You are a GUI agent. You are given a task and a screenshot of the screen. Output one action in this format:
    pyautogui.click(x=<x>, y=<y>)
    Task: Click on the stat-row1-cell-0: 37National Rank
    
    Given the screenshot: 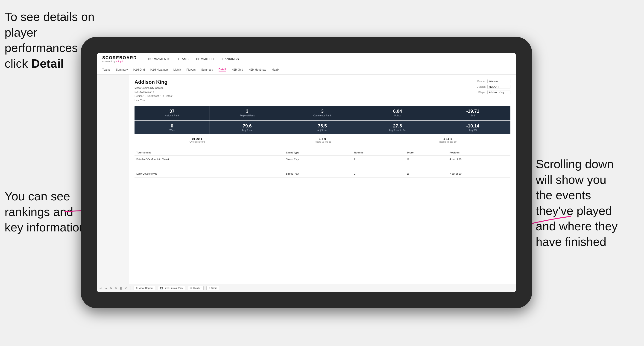 What is the action you would take?
    pyautogui.click(x=172, y=113)
    